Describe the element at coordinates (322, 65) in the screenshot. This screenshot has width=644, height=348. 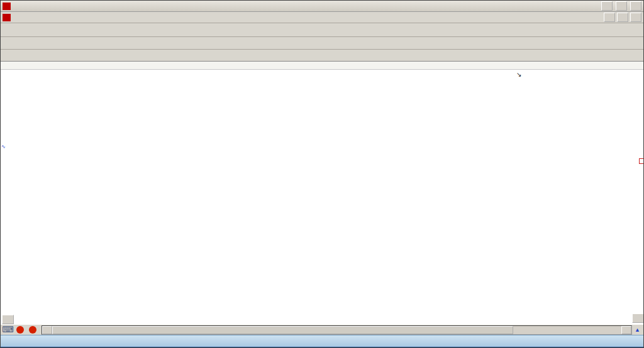
I see `date-axis` at that location.